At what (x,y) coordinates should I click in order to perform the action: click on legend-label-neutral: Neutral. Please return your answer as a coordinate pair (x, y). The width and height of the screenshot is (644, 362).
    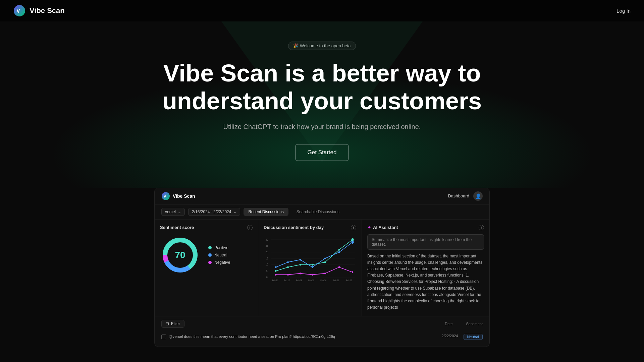
    Looking at the image, I should click on (221, 255).